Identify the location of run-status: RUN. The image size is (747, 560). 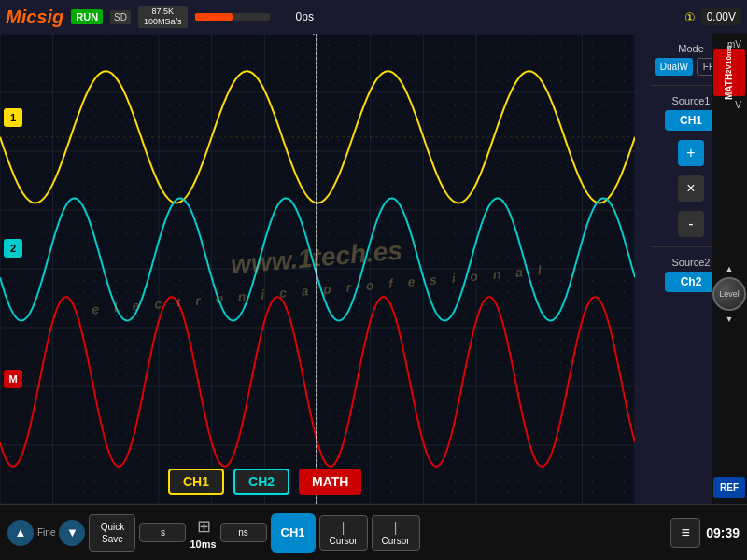
(87, 17).